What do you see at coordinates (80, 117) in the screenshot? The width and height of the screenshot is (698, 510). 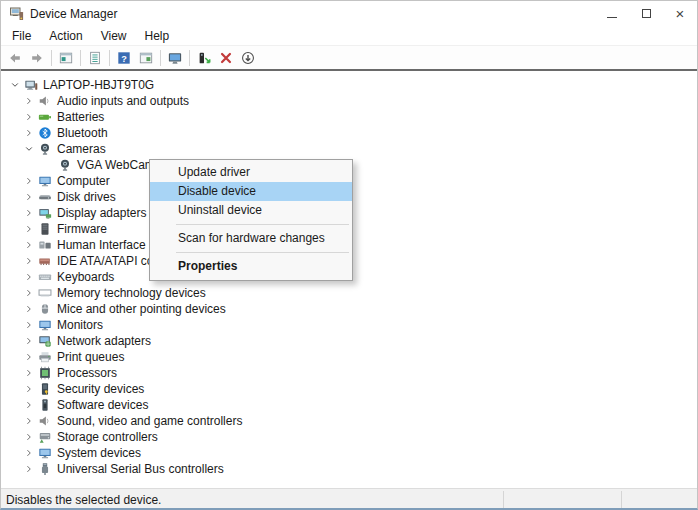 I see `tree-item-label: Batteries` at bounding box center [80, 117].